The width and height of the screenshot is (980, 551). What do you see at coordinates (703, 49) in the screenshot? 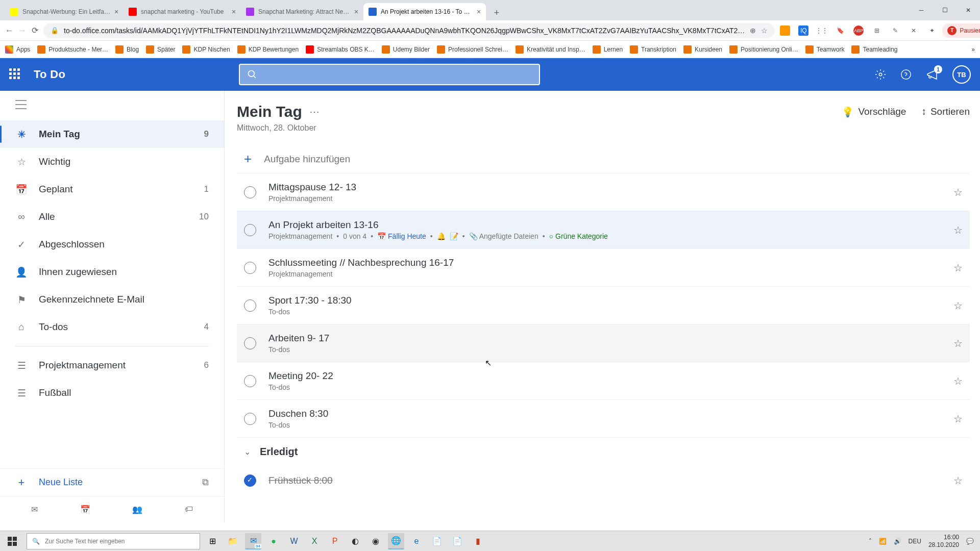
I see `bookmark: Kursideen` at bounding box center [703, 49].